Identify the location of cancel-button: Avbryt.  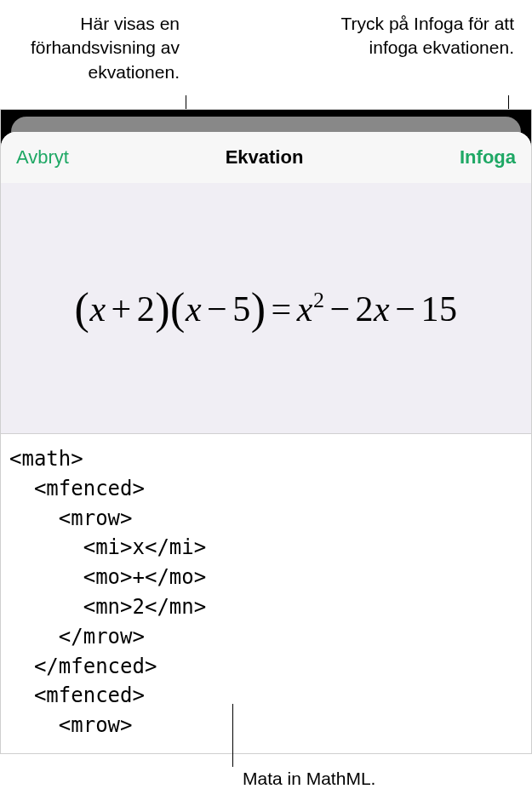
(43, 157).